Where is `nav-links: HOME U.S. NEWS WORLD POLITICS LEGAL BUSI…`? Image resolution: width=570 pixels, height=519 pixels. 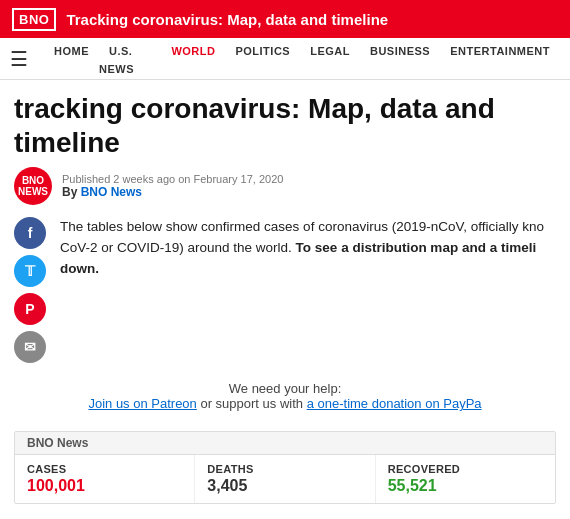 nav-links: HOME U.S. NEWS WORLD POLITICS LEGAL BUSI… is located at coordinates (302, 59).